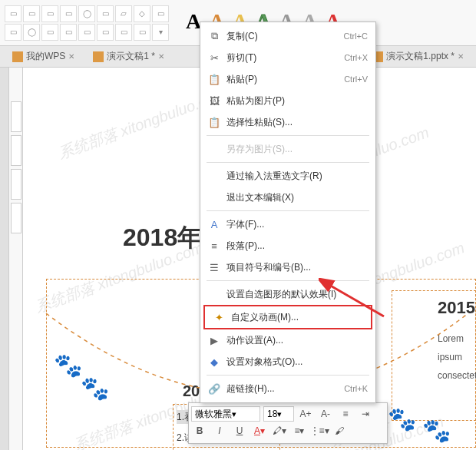 Image resolution: width=476 pixels, height=450 pixels. I want to click on link-icon: 🔗, so click(214, 389).